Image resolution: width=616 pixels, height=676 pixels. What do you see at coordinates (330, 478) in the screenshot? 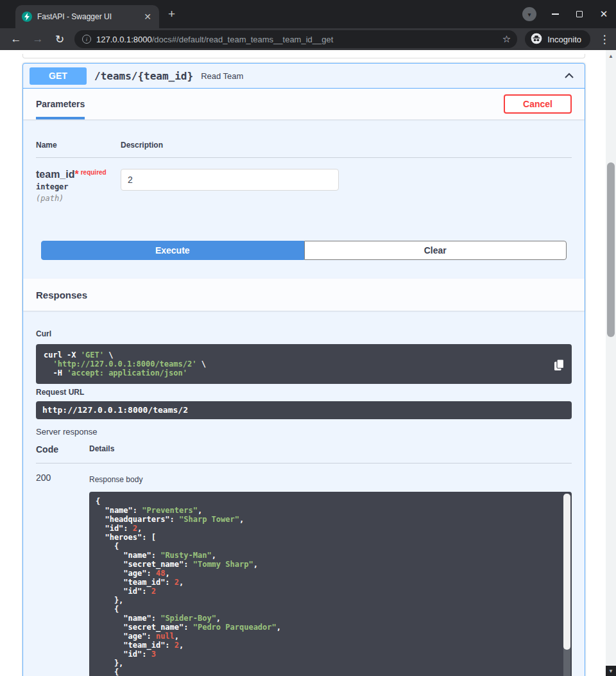
I see `response-body-label: Response body` at bounding box center [330, 478].